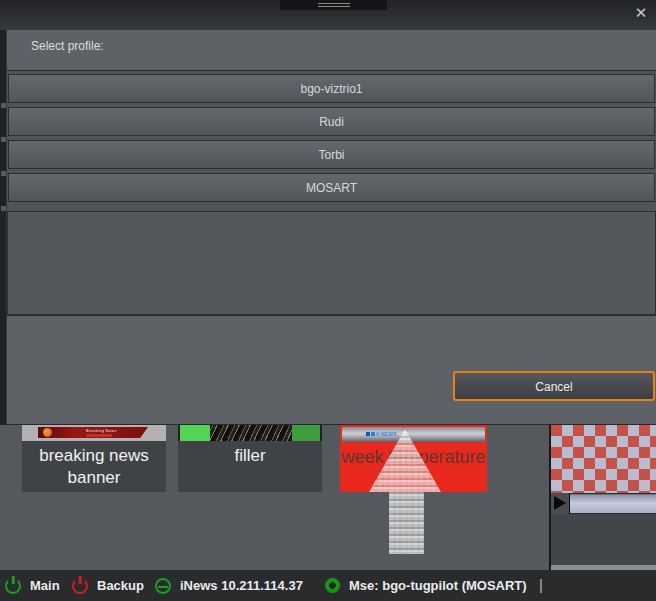 The width and height of the screenshot is (656, 601). What do you see at coordinates (613, 504) in the screenshot?
I see `timeline-bar` at bounding box center [613, 504].